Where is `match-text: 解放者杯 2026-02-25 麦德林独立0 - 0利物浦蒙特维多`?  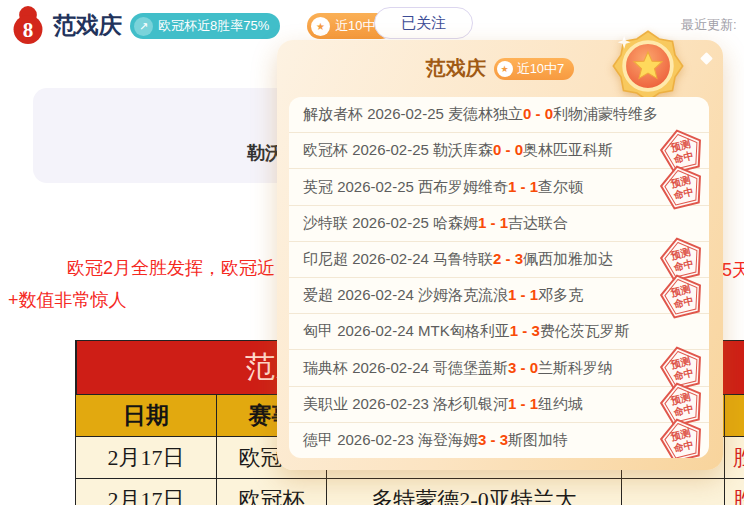
match-text: 解放者杯 2026-02-25 麦德林独立0 - 0利物浦蒙特维多 is located at coordinates (480, 114).